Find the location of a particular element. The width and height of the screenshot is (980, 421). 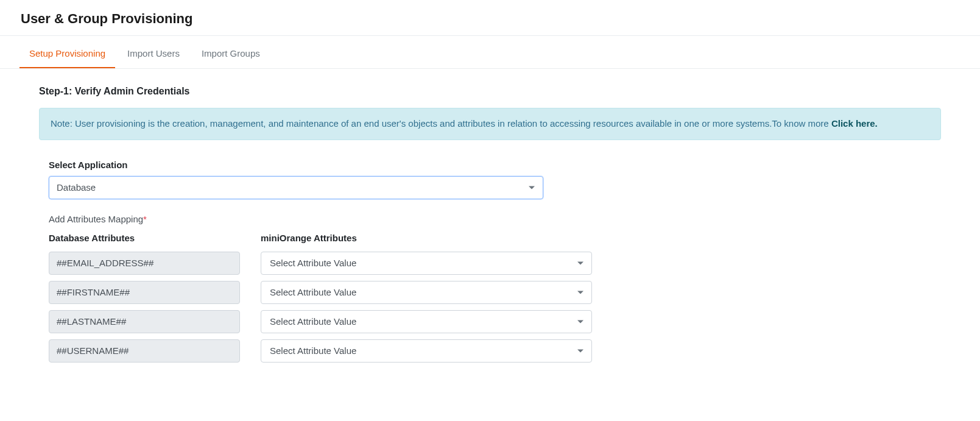

page-title: User & Group Provisioning is located at coordinates (490, 18).